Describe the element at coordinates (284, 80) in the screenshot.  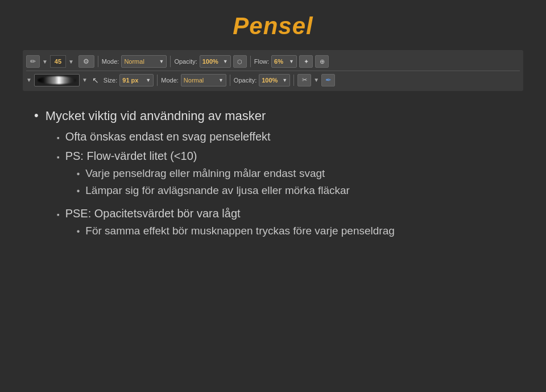
I see `opacity-2-dropdown-icon: ▼` at that location.